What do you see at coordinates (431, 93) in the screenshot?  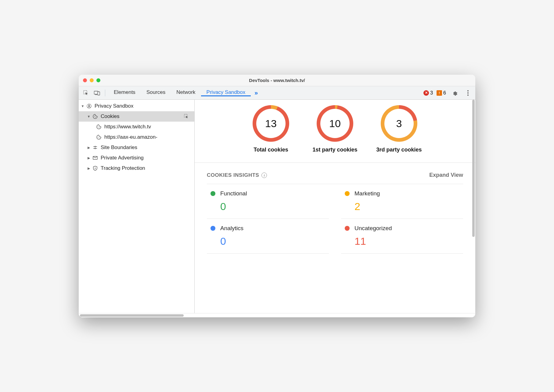 I see `error-count-value: 3` at bounding box center [431, 93].